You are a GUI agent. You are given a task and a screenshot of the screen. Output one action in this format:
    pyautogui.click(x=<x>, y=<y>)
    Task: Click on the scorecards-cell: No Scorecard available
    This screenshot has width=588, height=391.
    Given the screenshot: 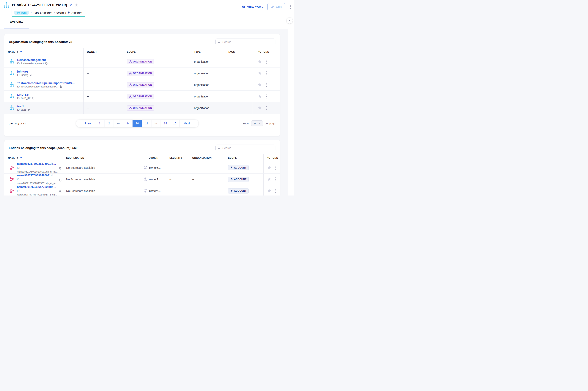 What is the action you would take?
    pyautogui.click(x=103, y=180)
    